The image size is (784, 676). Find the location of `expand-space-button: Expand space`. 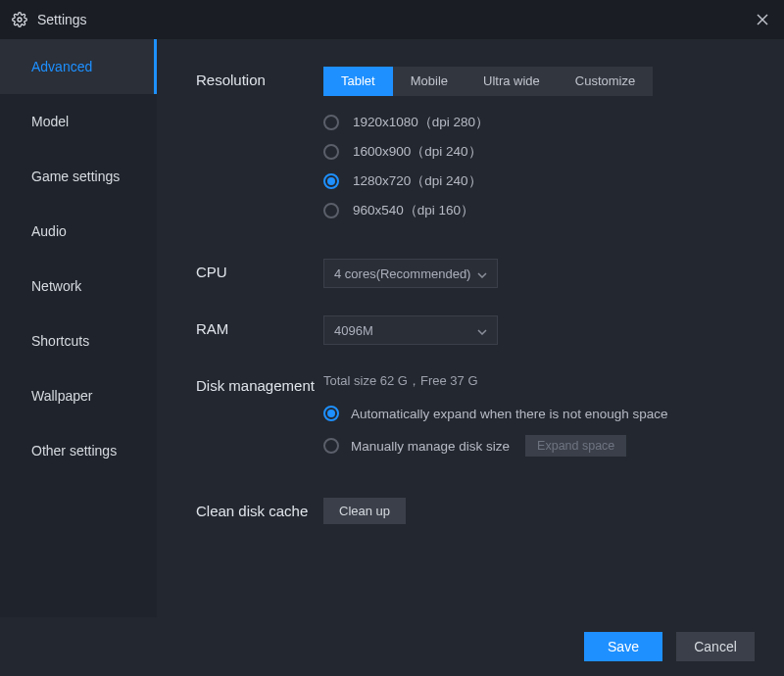

expand-space-button: Expand space is located at coordinates (576, 446).